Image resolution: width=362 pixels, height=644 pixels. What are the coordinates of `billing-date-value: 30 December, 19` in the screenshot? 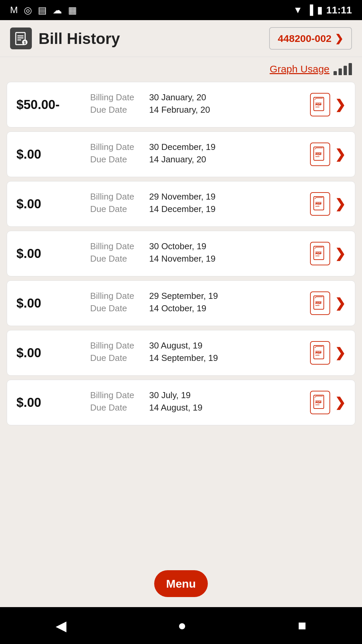 It's located at (182, 147).